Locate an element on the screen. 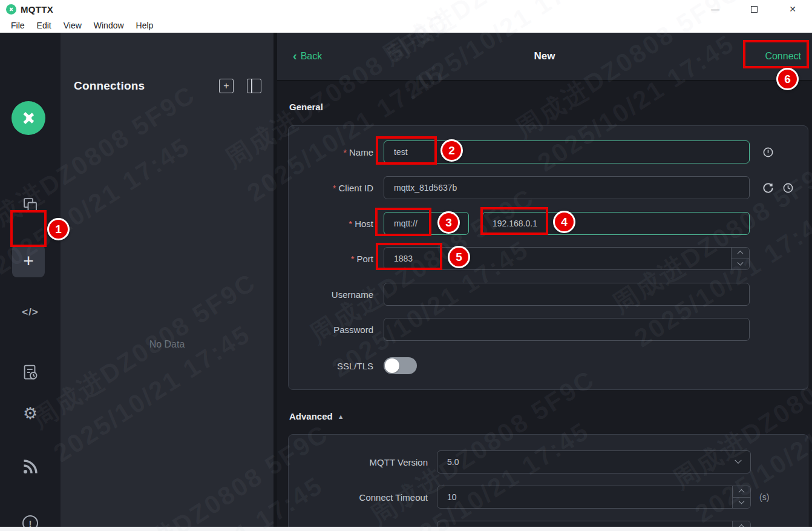  connect-timeout-row: Connect Timeout (s) is located at coordinates (548, 497).